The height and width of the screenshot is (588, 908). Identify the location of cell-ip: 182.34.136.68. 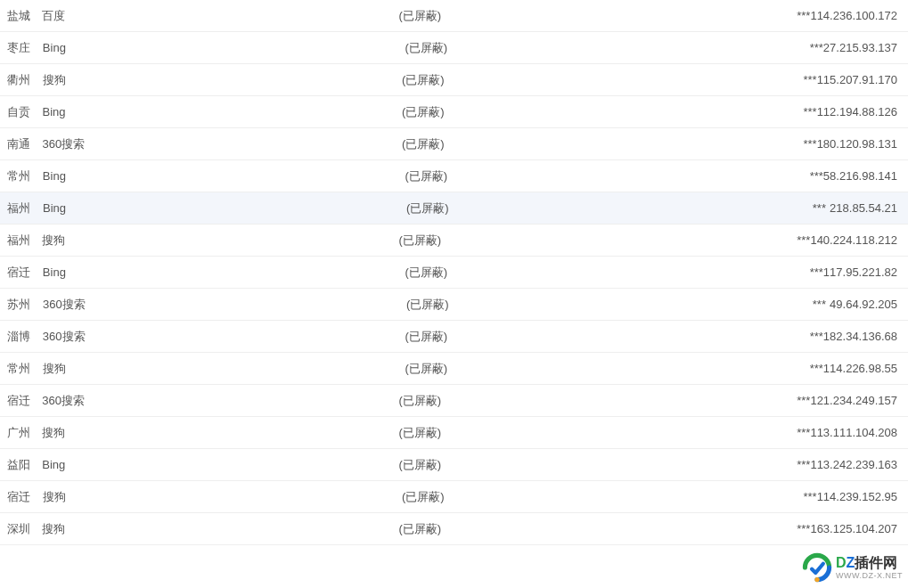
(863, 337).